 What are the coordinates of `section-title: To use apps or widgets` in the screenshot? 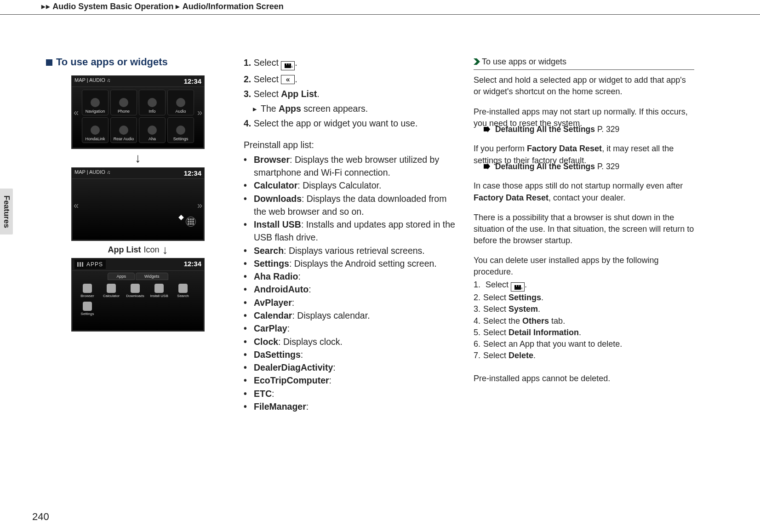 It's located at (138, 62).